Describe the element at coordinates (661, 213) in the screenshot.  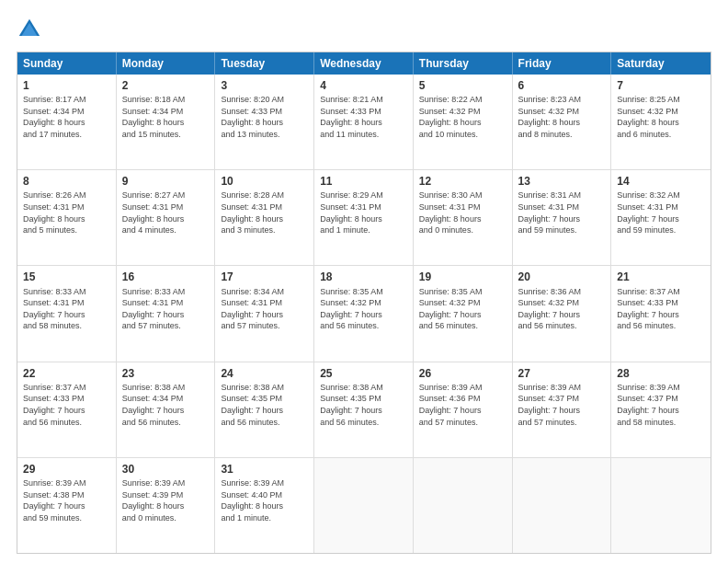
I see `day-info: Sunrise: 8:32 AM Sunset: 4:31 PM Dayligh…` at that location.